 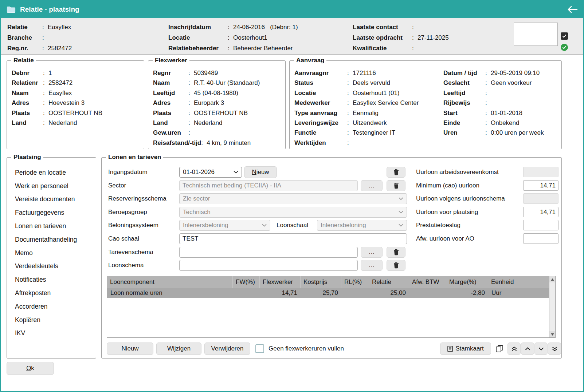 I want to click on tarievenschema-delete-button, so click(x=396, y=252).